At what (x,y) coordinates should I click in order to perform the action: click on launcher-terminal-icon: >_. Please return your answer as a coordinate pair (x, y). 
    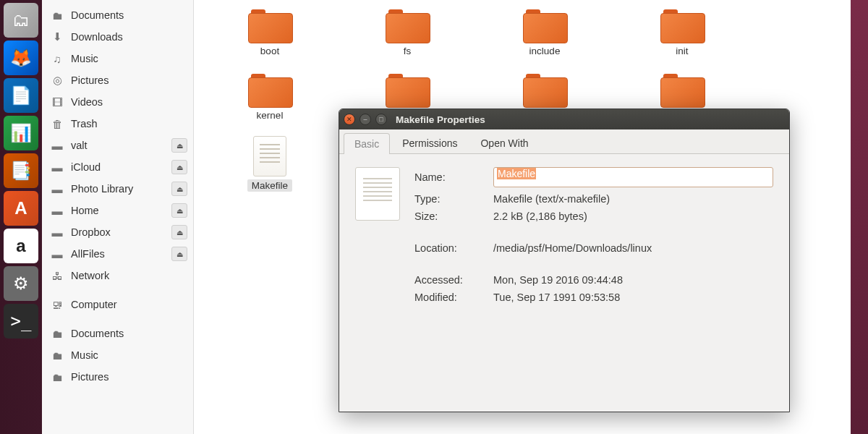
    Looking at the image, I should click on (21, 321).